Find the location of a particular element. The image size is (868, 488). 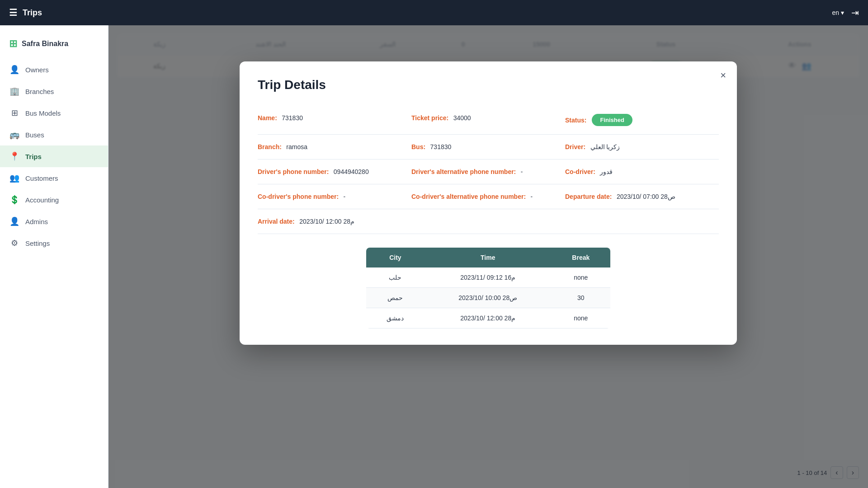

sidebar-item-label: Buses is located at coordinates (35, 135).